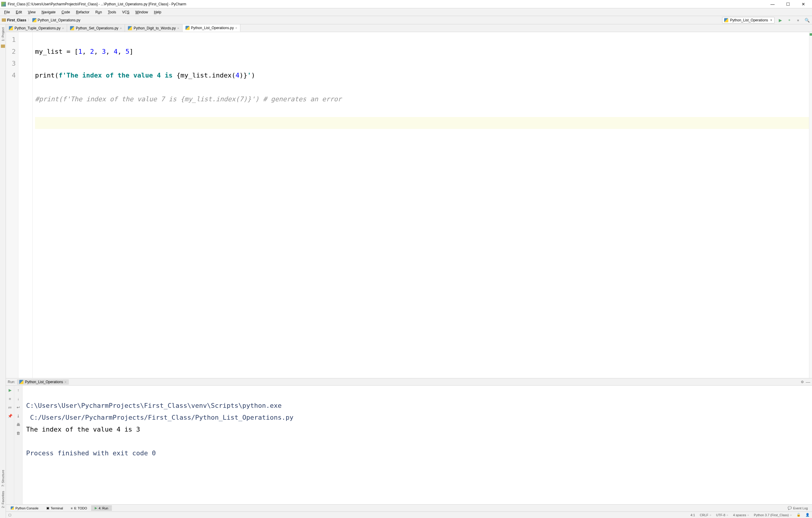  Describe the element at coordinates (83, 429) in the screenshot. I see `console-line: The index of the value 4 is 3` at that location.